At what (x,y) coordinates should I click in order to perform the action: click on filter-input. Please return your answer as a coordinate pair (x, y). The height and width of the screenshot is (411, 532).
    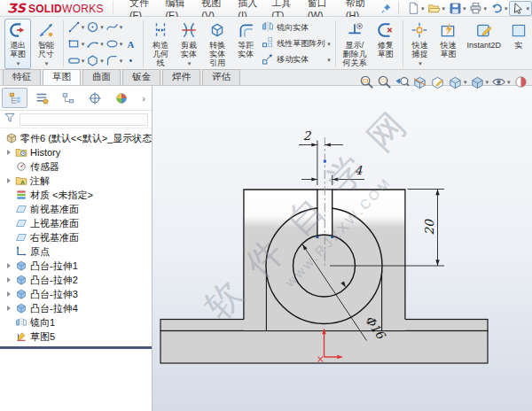
    Looking at the image, I should click on (83, 120).